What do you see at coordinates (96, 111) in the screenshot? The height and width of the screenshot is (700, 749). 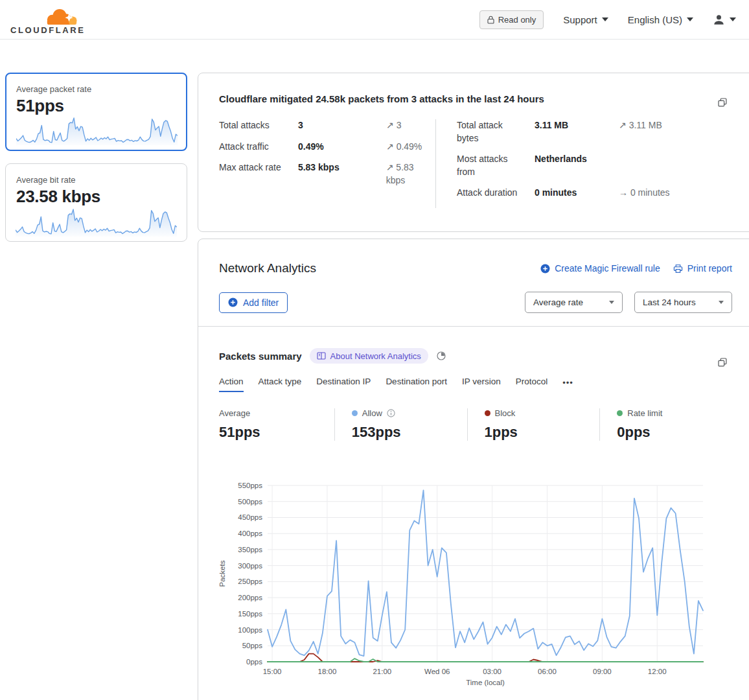 I see `card-average-packet-rate: Average packet rate 51pps` at bounding box center [96, 111].